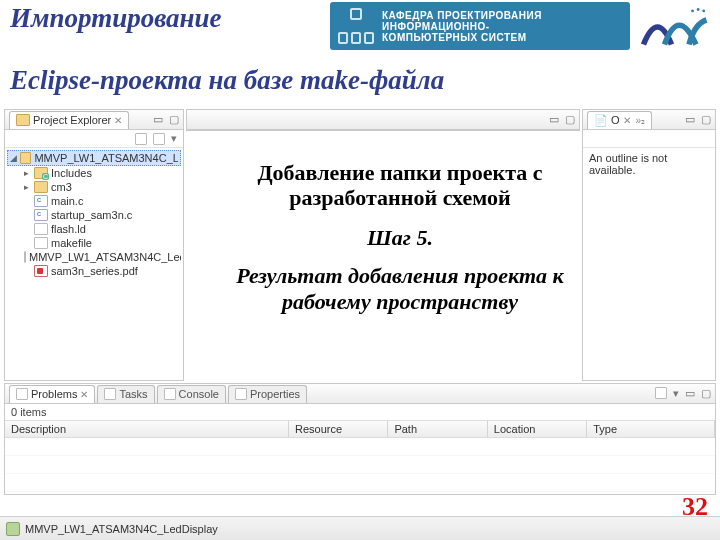 This screenshot has height=540, width=720. Describe the element at coordinates (25, 257) in the screenshot. I see `txt-icon` at that location.